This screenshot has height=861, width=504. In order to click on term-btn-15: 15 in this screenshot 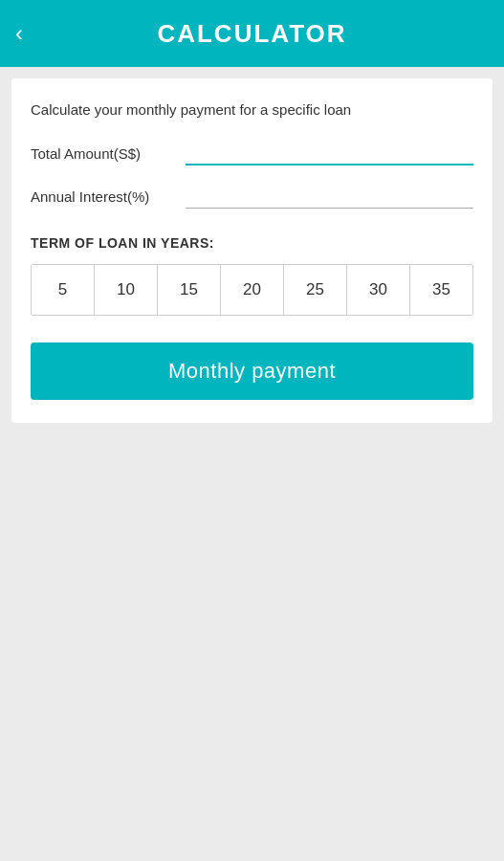, I will do `click(189, 290)`.